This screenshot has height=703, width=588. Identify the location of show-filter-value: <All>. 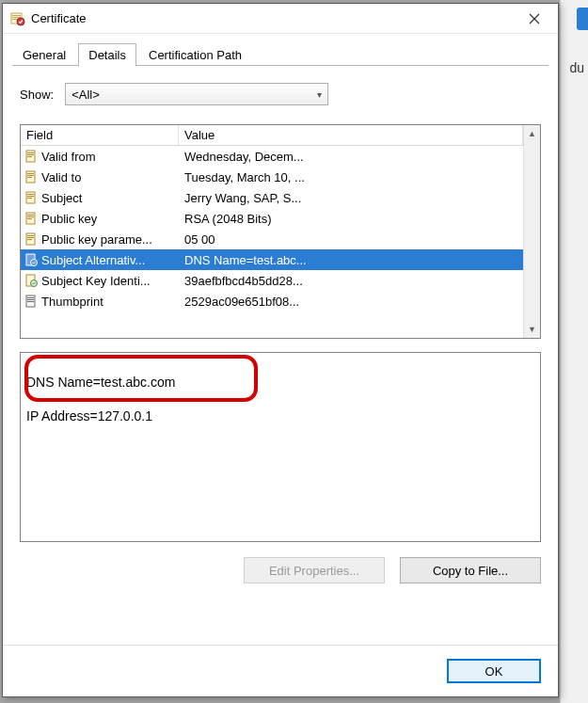
(86, 94).